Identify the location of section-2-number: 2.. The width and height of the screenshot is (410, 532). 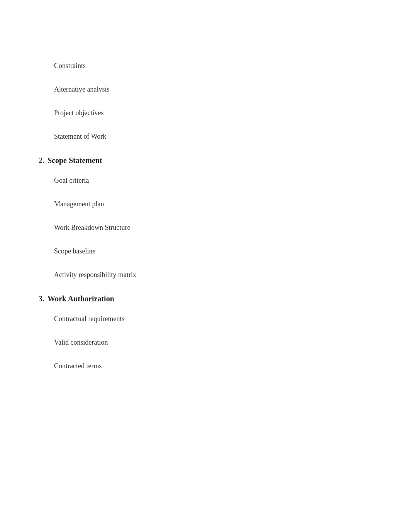
(42, 161).